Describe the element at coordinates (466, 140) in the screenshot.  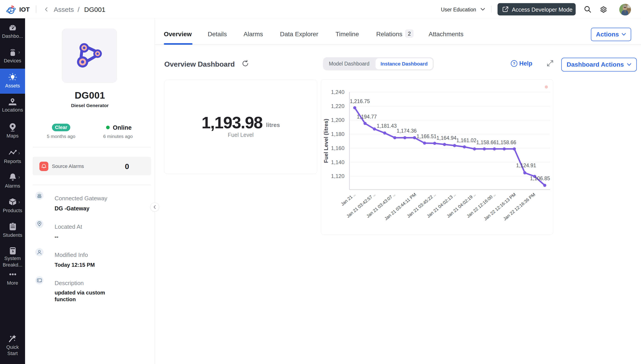
I see `svg-text: 1,161.02` at that location.